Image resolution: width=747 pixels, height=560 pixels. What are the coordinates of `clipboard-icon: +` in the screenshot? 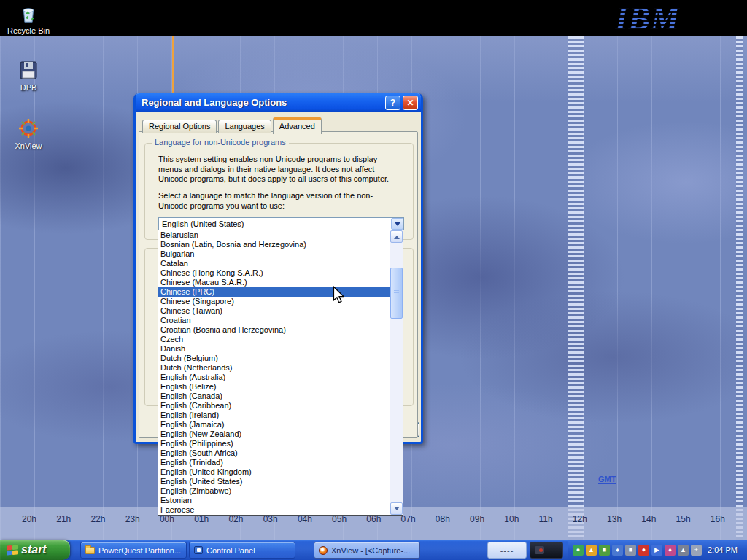 It's located at (696, 550).